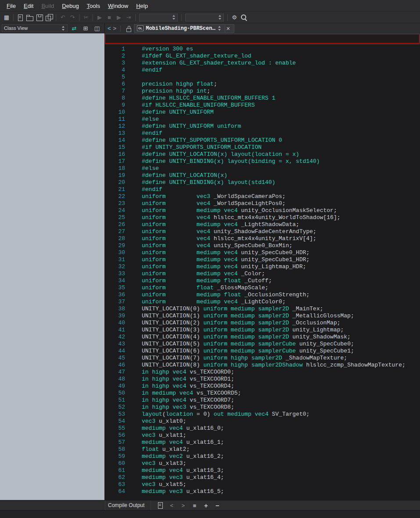  I want to click on class-view-selector: Class View, so click(35, 28).